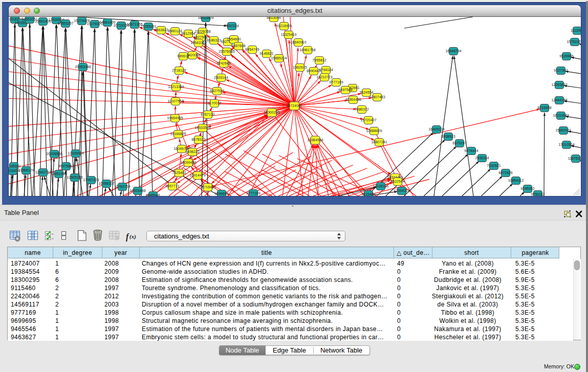 Image resolution: width=588 pixels, height=372 pixels. I want to click on svg-text: 8813094, so click(273, 18).